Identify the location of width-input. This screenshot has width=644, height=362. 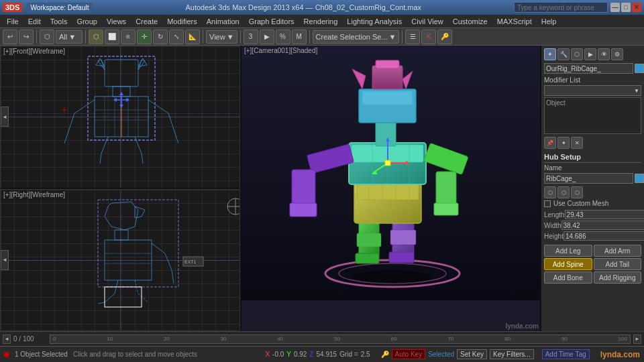
(602, 225).